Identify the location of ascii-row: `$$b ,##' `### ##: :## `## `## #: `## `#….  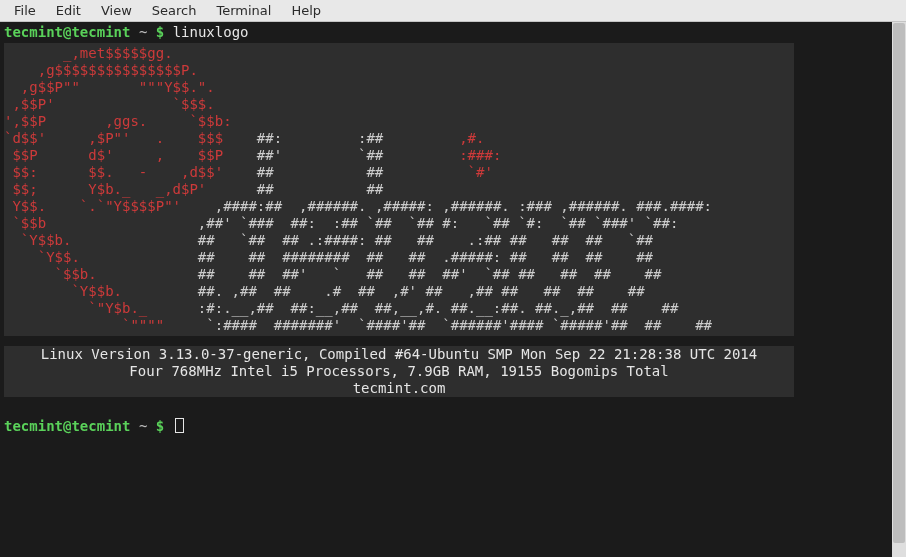
(399, 224).